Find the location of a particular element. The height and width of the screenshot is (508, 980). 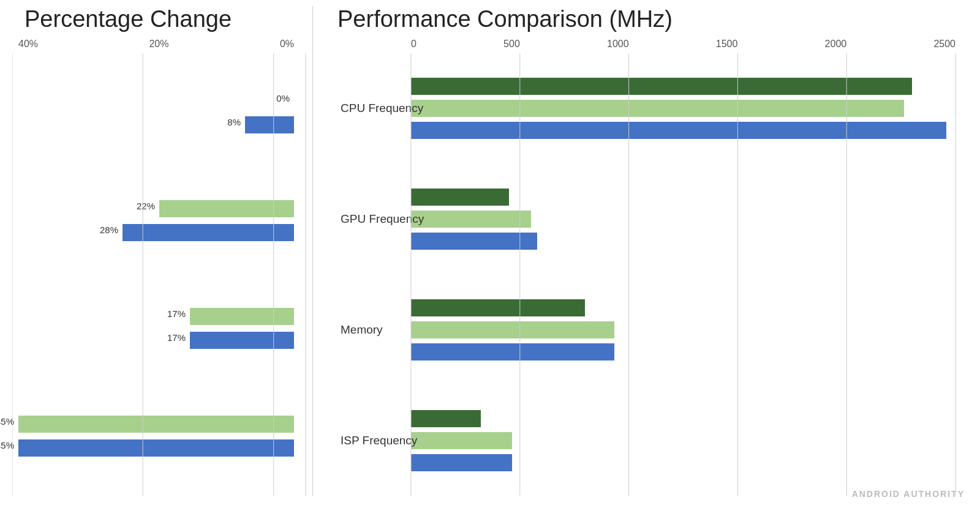

left-axis-label-40: 40% is located at coordinates (28, 44).